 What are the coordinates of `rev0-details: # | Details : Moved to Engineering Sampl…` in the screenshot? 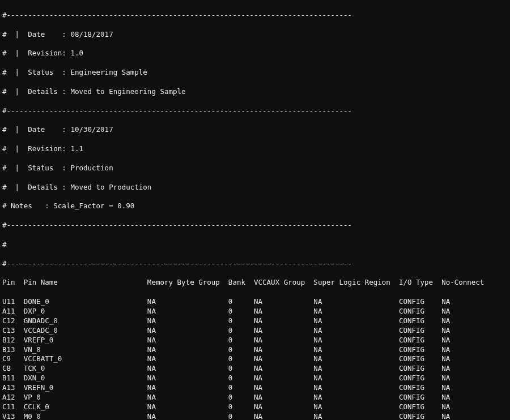 It's located at (255, 92).